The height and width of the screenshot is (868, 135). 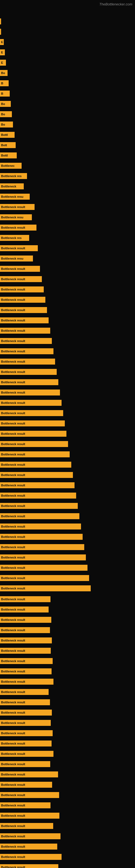 What do you see at coordinates (11, 238) in the screenshot?
I see `bar-label: Bottleneck res` at bounding box center [11, 238].